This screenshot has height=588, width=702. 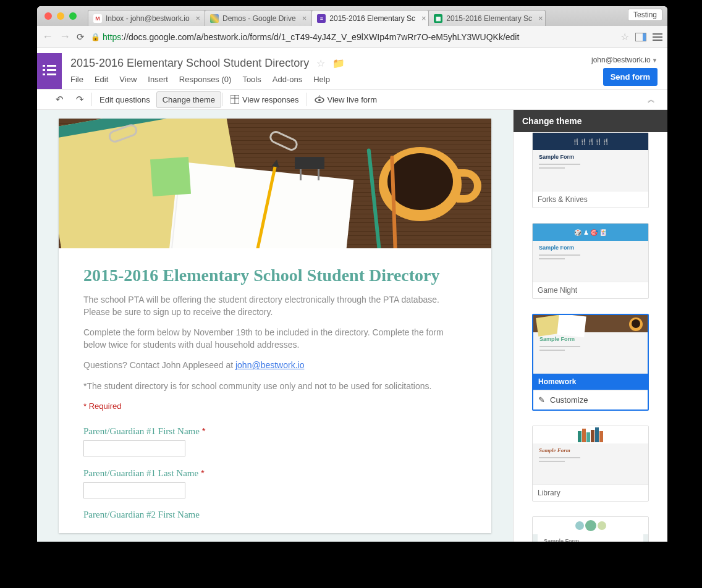 I want to click on menu-insert: Insert, so click(x=158, y=79).